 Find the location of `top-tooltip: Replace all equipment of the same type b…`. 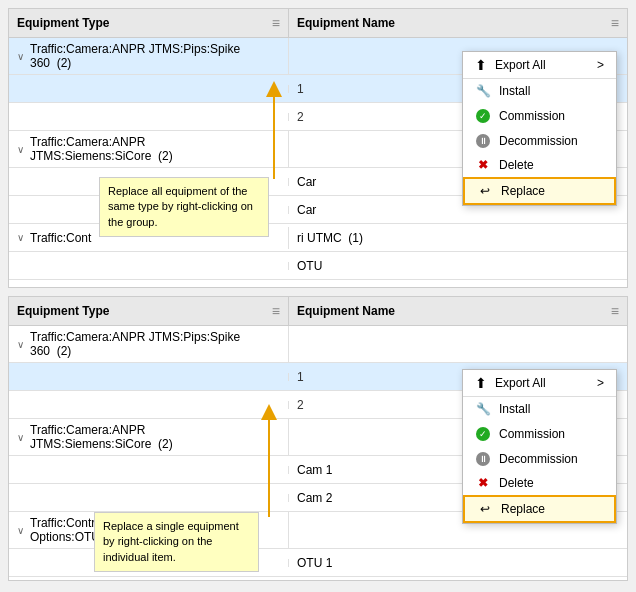

top-tooltip: Replace all equipment of the same type b… is located at coordinates (184, 207).